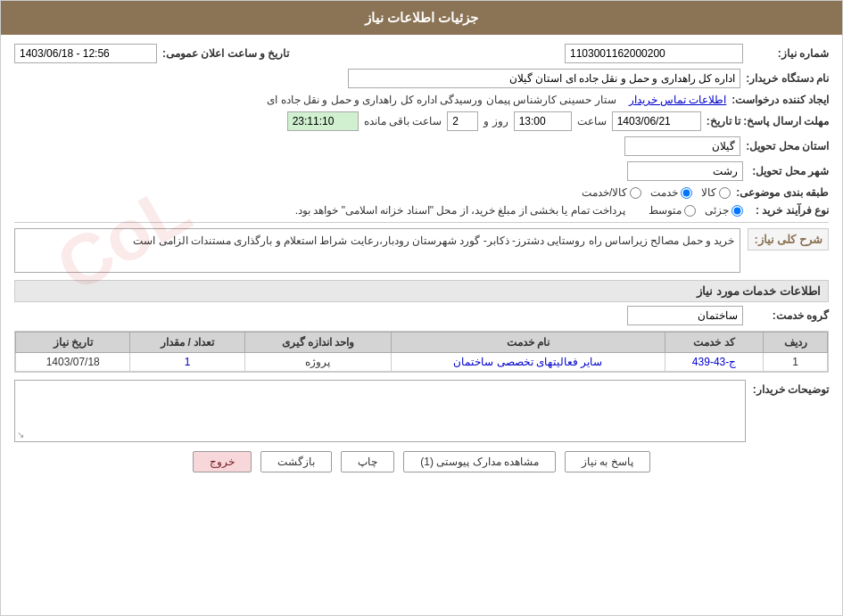  Describe the element at coordinates (782, 193) in the screenshot. I see `category-label: طبقه بندی موضوعی:` at that location.